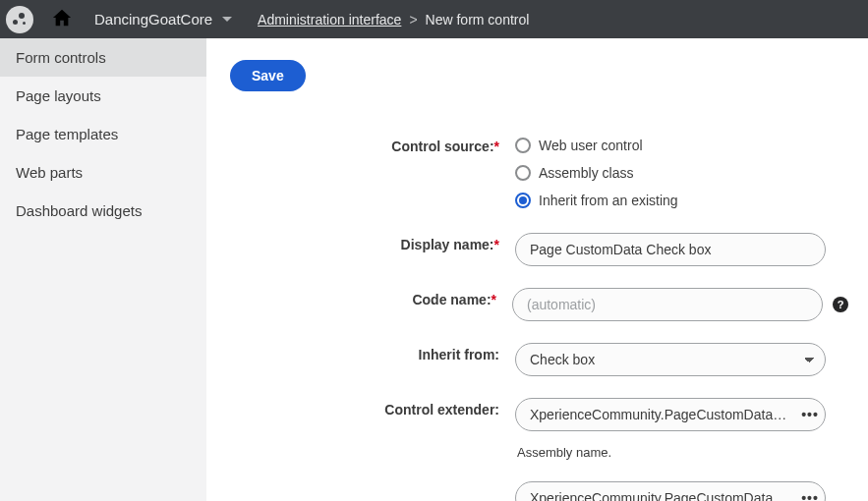 Image resolution: width=868 pixels, height=501 pixels. Describe the element at coordinates (373, 243) in the screenshot. I see `display-name-label: Display name:*` at that location.